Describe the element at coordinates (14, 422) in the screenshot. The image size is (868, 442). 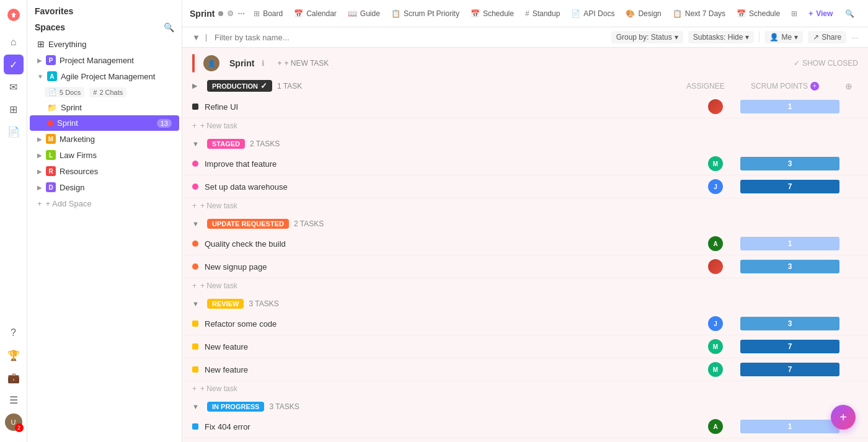
I see `profile-button: U 2` at that location.